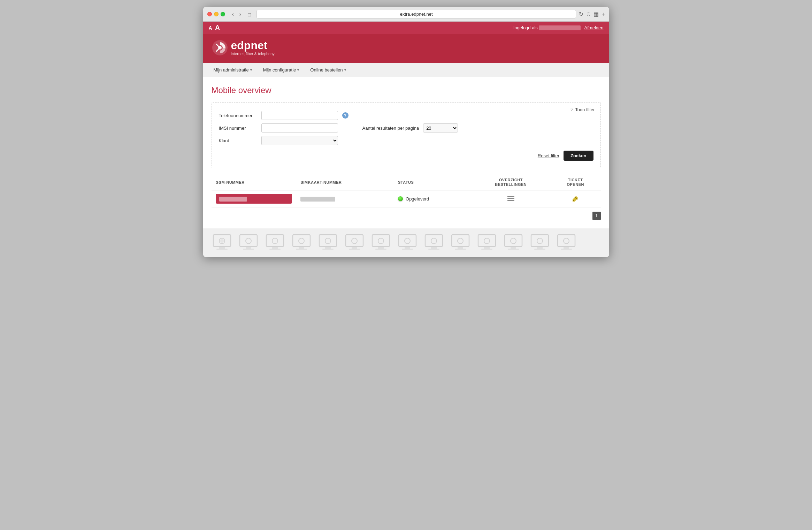  What do you see at coordinates (254, 199) in the screenshot?
I see `gsm-cell` at bounding box center [254, 199].